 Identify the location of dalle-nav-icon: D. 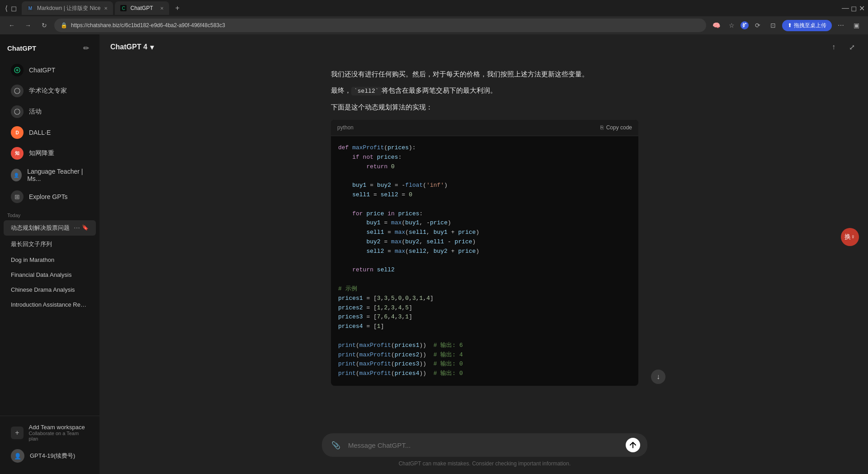
(17, 133).